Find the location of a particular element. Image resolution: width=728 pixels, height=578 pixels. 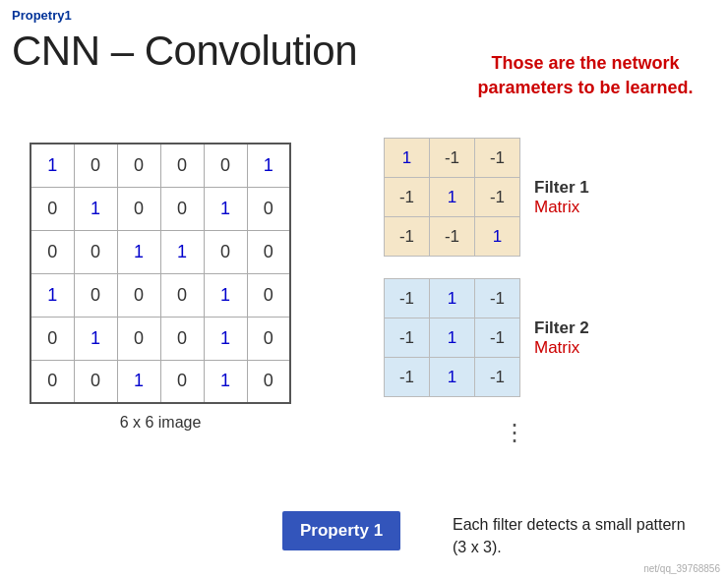

filter2-wrapper: -11-1-11-1-11-1 Filter 2 Matrix is located at coordinates (486, 338).